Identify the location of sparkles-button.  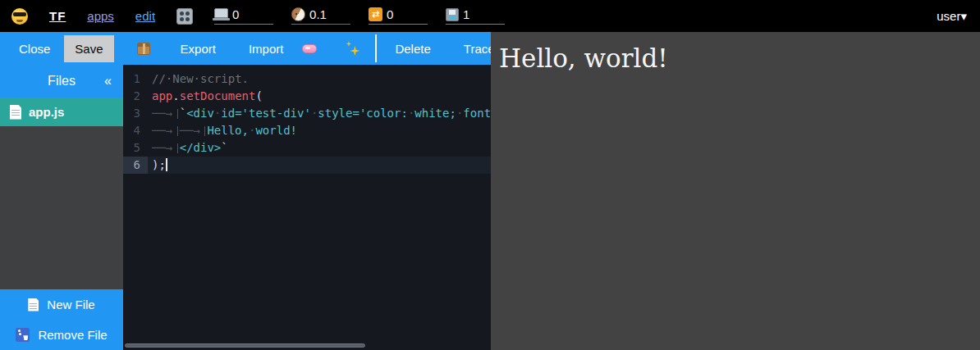
(352, 48).